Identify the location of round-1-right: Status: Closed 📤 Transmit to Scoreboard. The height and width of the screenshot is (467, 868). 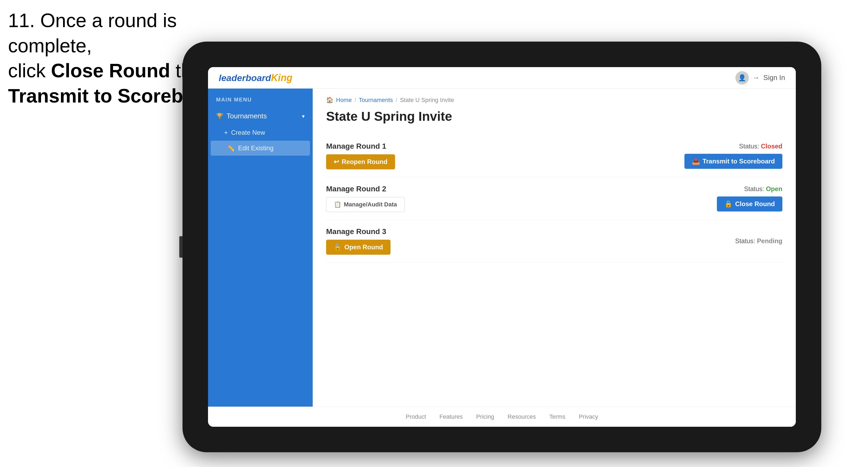
(733, 156).